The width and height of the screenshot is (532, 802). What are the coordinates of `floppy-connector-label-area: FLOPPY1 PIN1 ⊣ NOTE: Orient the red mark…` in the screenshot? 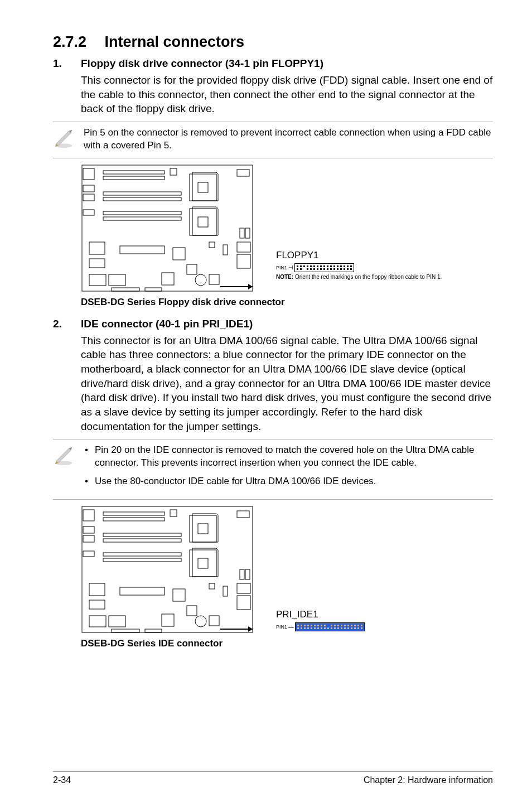 It's located at (359, 265).